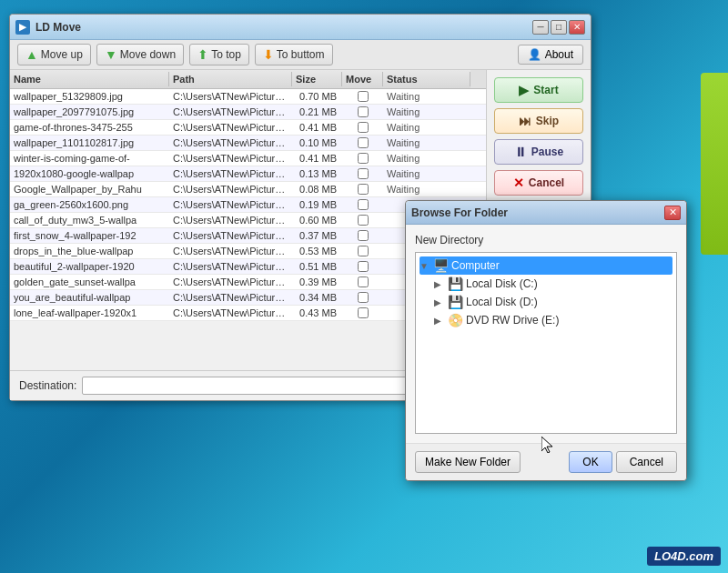  What do you see at coordinates (672, 213) in the screenshot?
I see `dialog-close-button: ✕` at bounding box center [672, 213].